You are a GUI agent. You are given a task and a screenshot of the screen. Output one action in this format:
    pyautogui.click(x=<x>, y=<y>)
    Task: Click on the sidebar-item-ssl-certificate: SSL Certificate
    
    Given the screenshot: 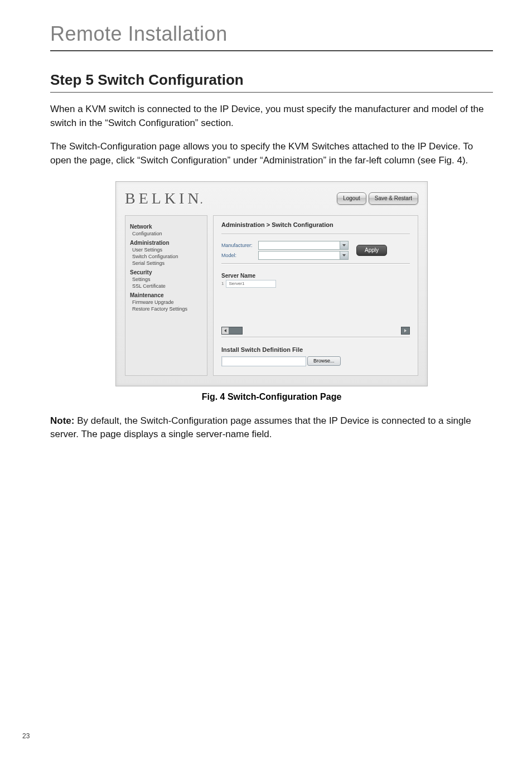 What is the action you would take?
    pyautogui.click(x=167, y=286)
    